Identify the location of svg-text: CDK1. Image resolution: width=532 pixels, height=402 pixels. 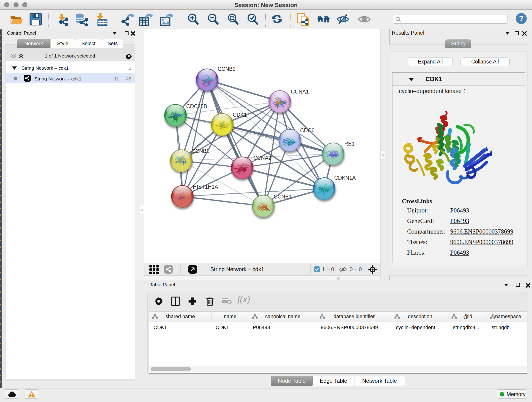
(240, 115).